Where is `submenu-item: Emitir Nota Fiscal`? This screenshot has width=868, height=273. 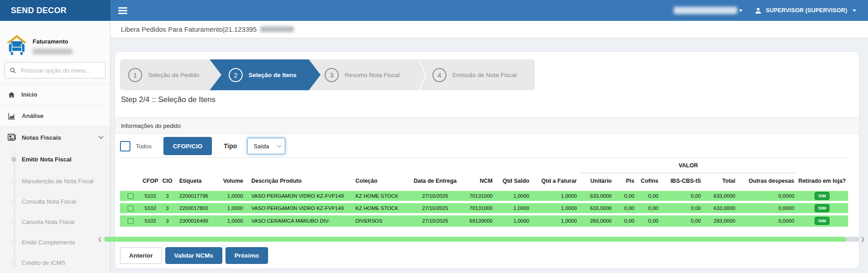
submenu-item: Emitir Nota Fiscal is located at coordinates (55, 159).